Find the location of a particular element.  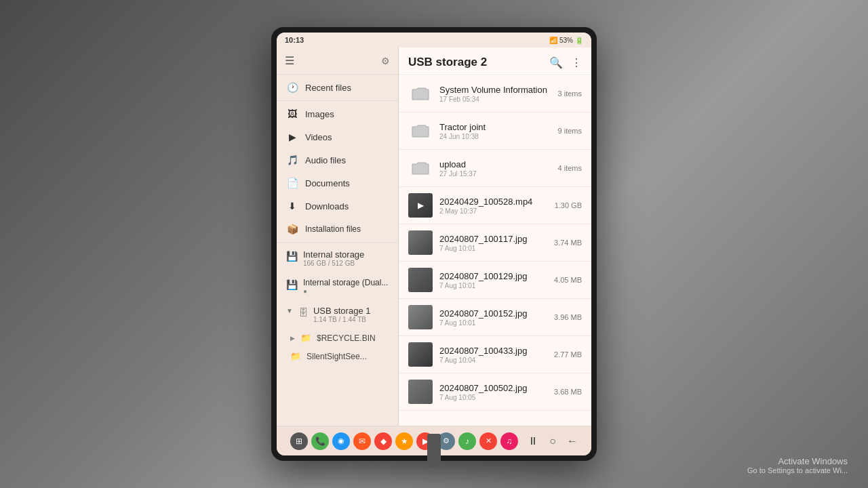

videos-label: Videos is located at coordinates (319, 137).